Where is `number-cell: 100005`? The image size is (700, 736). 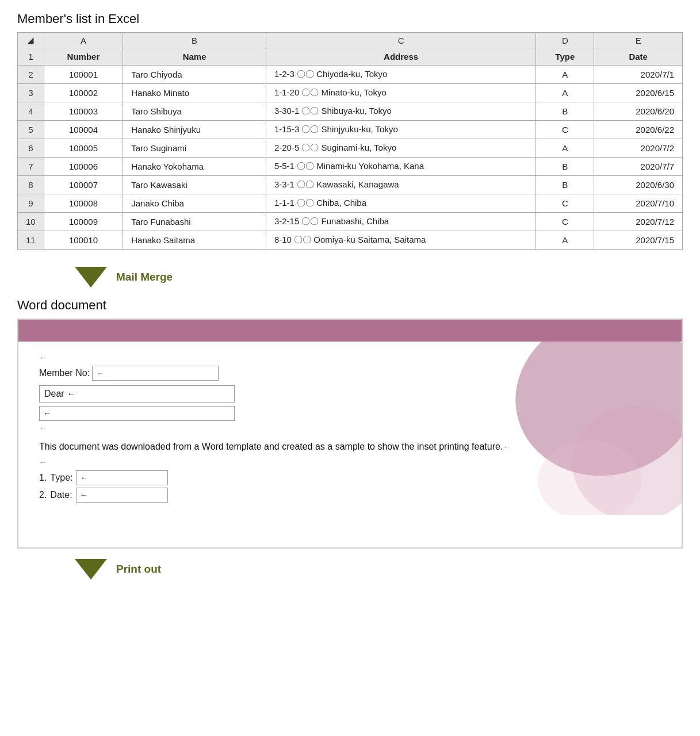 number-cell: 100005 is located at coordinates (83, 148).